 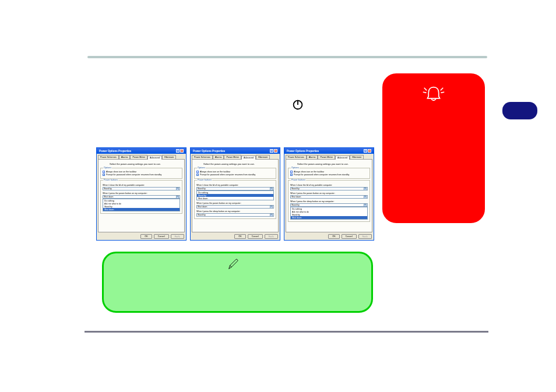 I want to click on footer-divider, so click(x=287, y=332).